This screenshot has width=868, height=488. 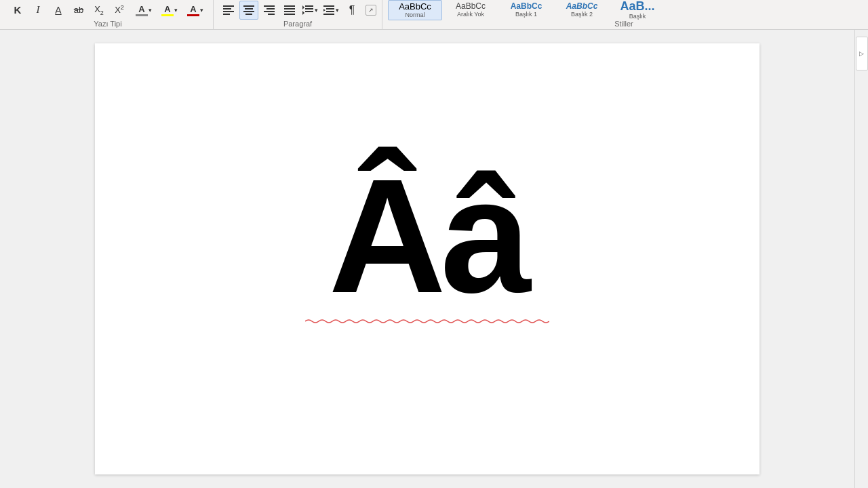 I want to click on font-preview: Ââ, so click(x=427, y=245).